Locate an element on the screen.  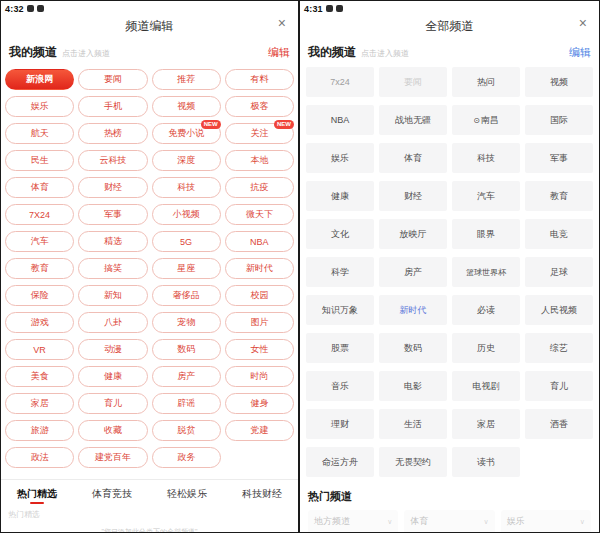
channel-pill: 政务 is located at coordinates (186, 458).